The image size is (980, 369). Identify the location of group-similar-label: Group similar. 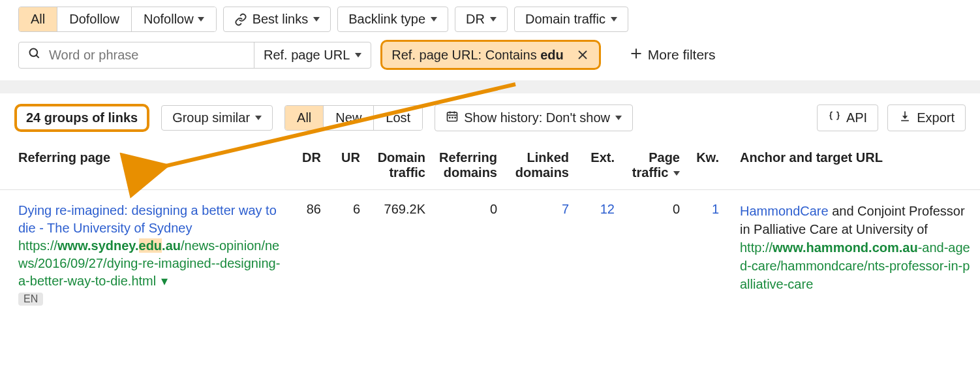
(211, 118).